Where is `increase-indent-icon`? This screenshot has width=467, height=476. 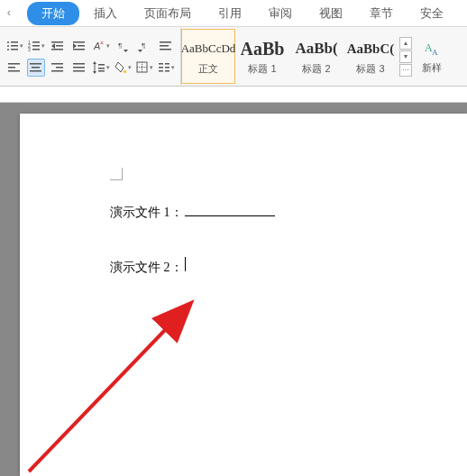 increase-indent-icon is located at coordinates (79, 46).